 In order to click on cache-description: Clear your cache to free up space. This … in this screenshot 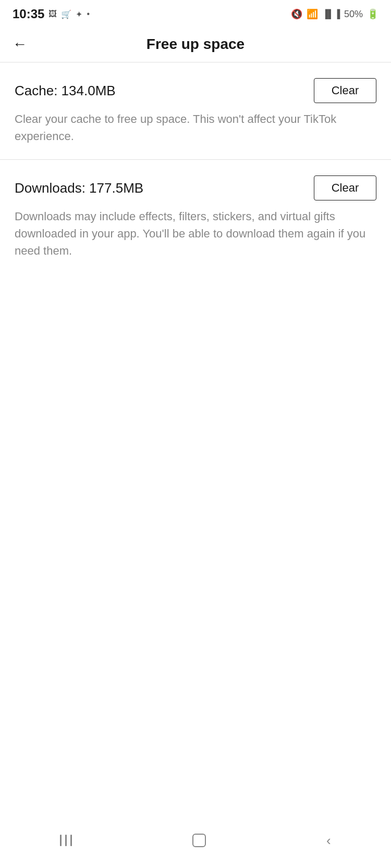, I will do `click(196, 128)`.